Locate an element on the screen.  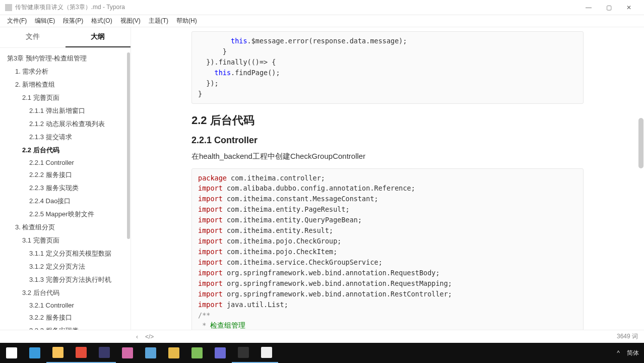
app2-icon is located at coordinates (174, 353).